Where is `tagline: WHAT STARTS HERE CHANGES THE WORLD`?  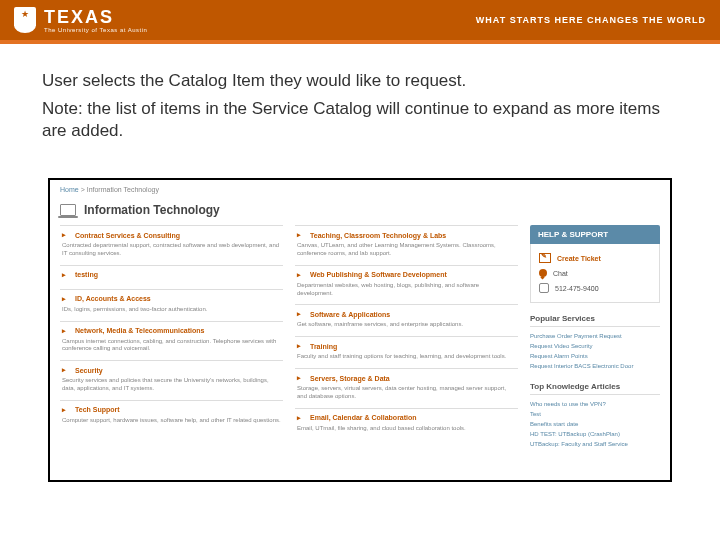
tagline: WHAT STARTS HERE CHANGES THE WORLD is located at coordinates (591, 20).